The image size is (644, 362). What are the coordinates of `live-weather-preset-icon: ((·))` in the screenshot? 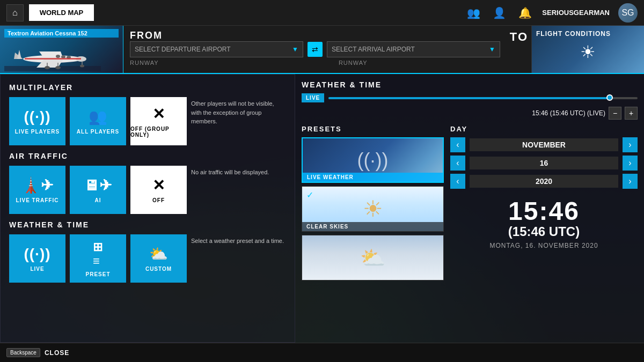 It's located at (373, 160).